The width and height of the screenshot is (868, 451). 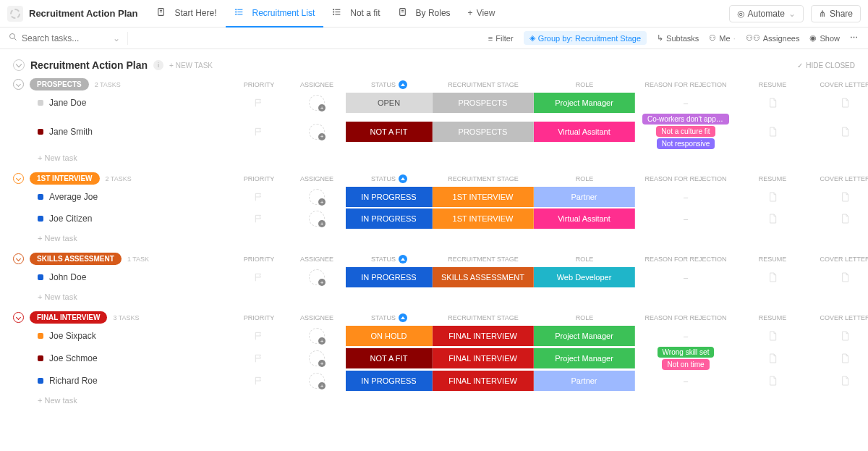 I want to click on new-task-top-button: + NEW TASK, so click(x=191, y=65).